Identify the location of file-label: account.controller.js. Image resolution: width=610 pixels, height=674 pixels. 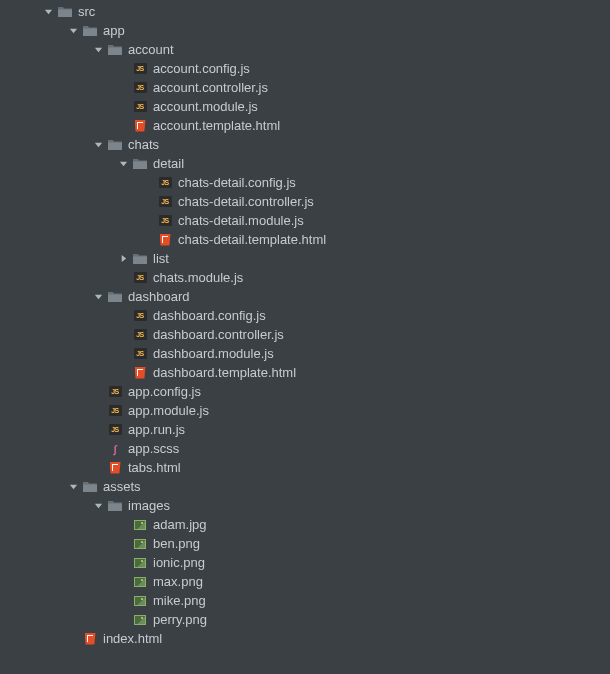
(210, 88).